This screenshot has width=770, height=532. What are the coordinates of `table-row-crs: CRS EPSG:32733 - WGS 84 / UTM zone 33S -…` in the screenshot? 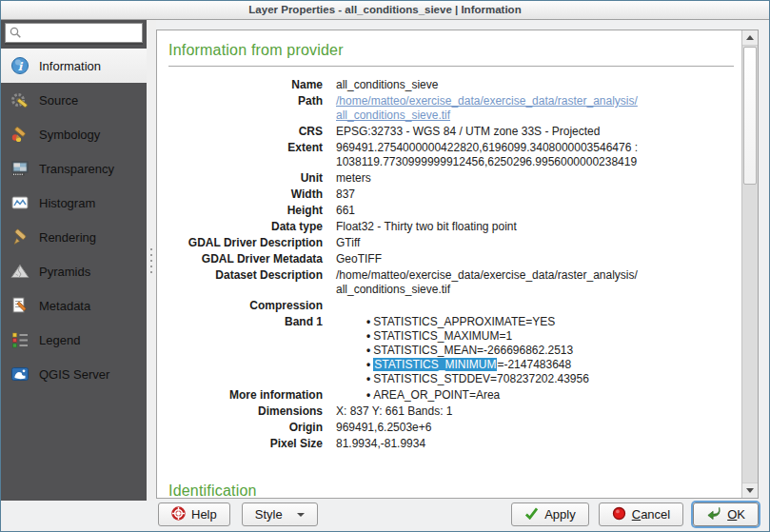 It's located at (451, 131).